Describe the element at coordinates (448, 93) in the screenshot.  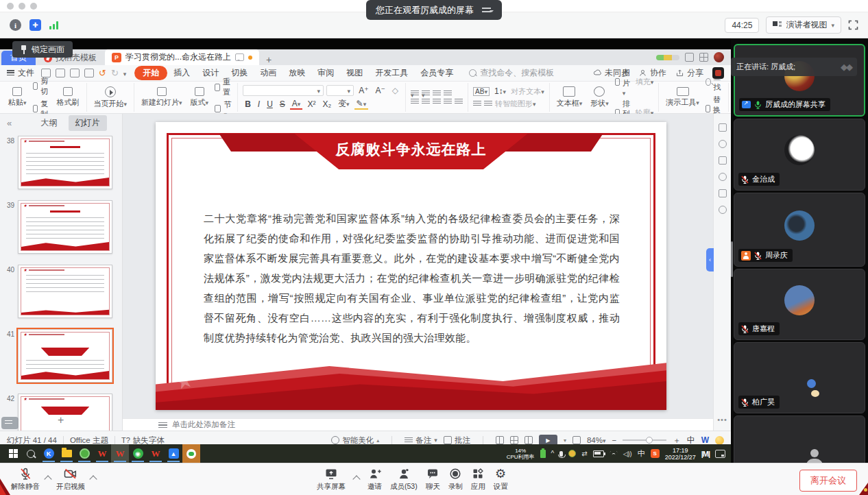
I see `increase-indent-button` at that location.